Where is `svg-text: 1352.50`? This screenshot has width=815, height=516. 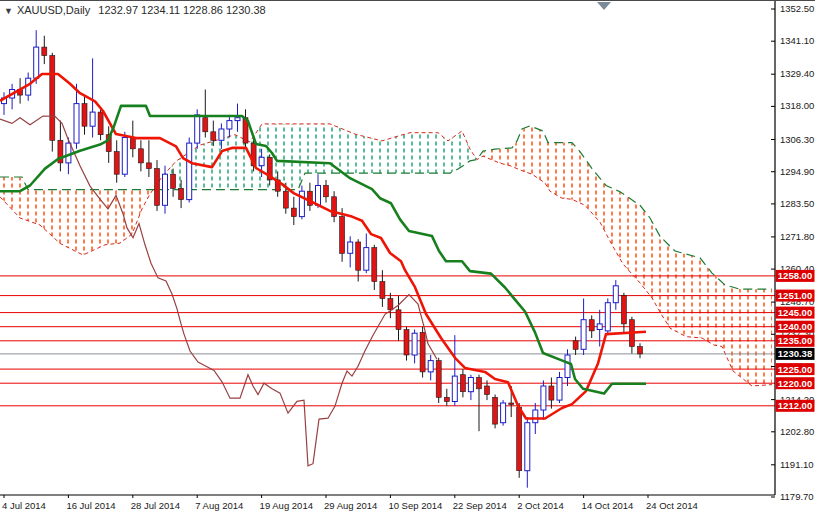 svg-text: 1352.50 is located at coordinates (797, 8).